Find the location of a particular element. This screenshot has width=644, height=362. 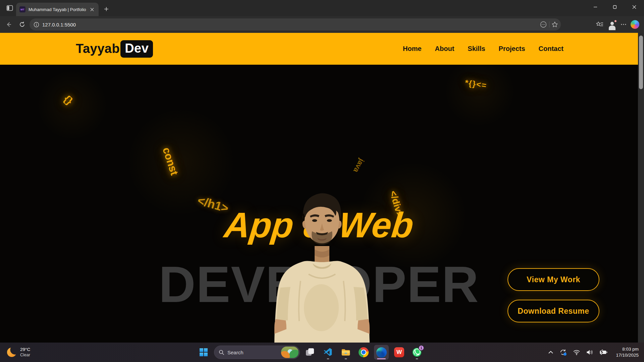

nav-link-home: Home is located at coordinates (412, 49).